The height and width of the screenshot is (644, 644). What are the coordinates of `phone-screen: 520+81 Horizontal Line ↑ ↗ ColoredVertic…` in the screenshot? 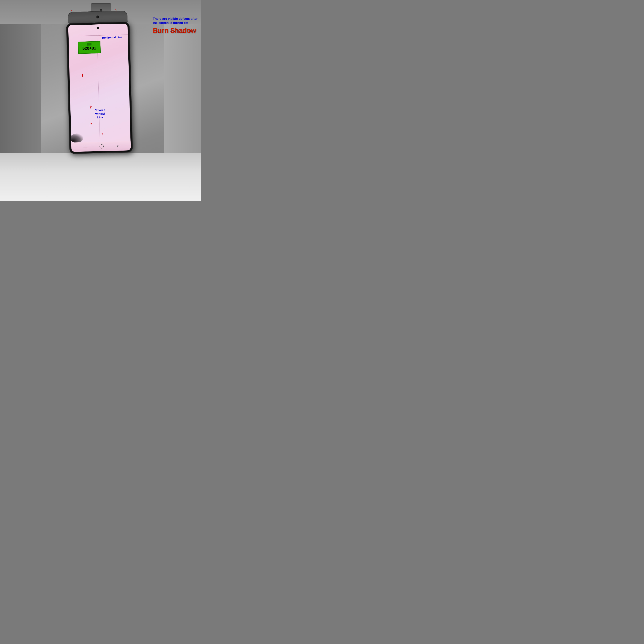 It's located at (99, 88).